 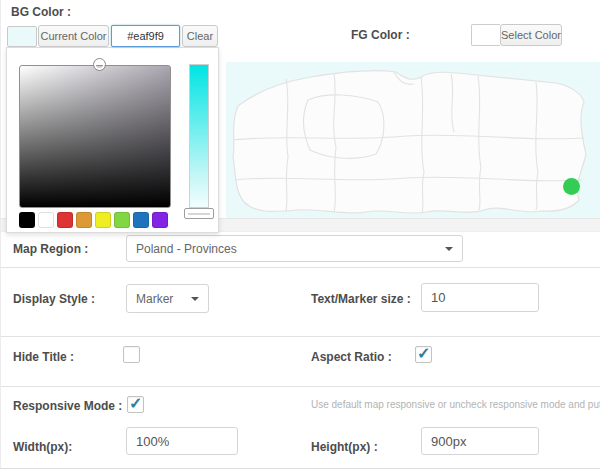 What do you see at coordinates (112, 140) in the screenshot?
I see `color-picker-panel` at bounding box center [112, 140].